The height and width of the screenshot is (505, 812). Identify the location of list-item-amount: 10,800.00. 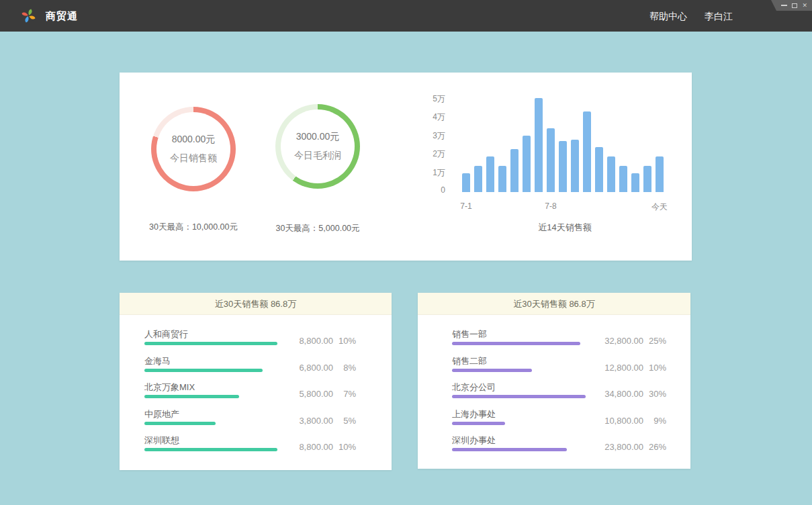
(619, 420).